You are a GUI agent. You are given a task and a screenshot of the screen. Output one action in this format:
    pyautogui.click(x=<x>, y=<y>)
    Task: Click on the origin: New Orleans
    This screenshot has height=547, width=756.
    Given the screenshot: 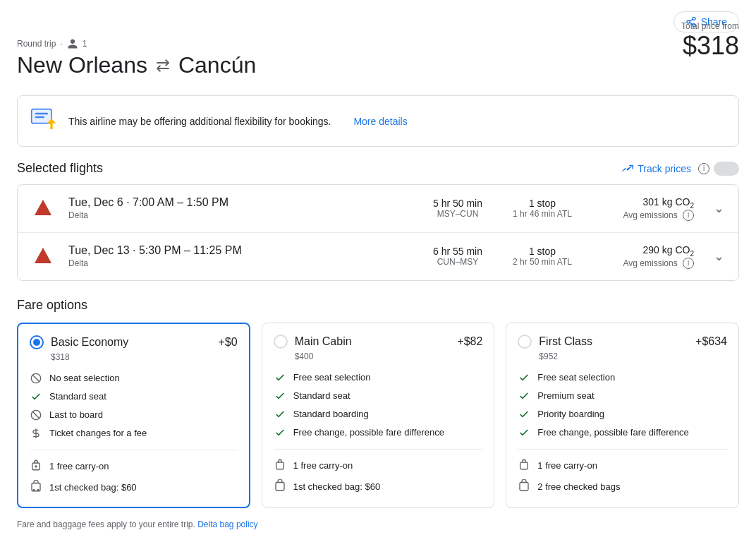 What is the action you would take?
    pyautogui.click(x=82, y=65)
    